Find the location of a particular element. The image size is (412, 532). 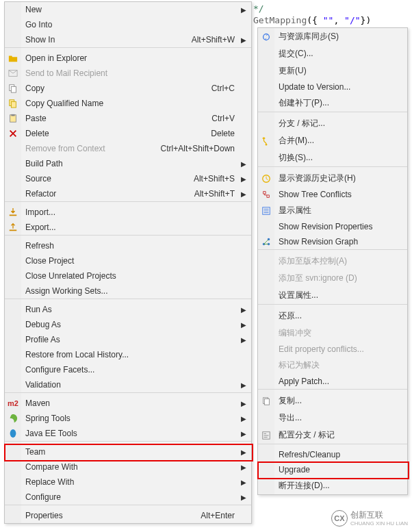

menu-item-label: Source is located at coordinates (83, 179).